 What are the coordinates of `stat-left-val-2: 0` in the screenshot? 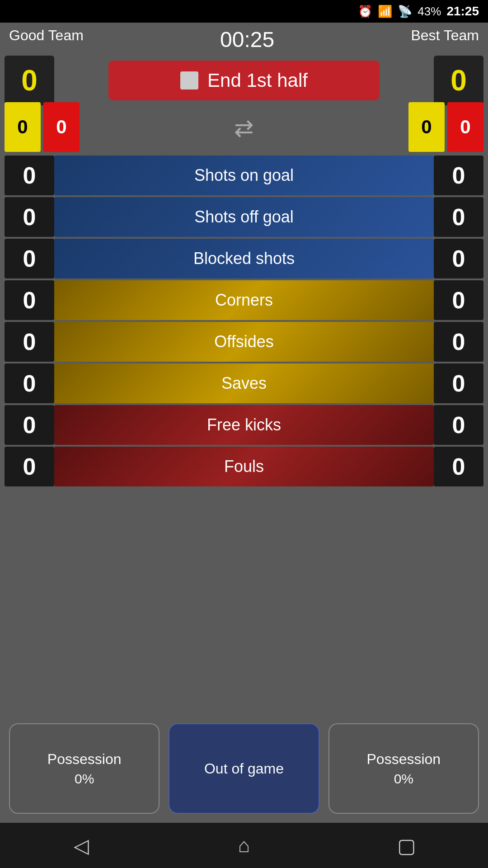 It's located at (29, 259).